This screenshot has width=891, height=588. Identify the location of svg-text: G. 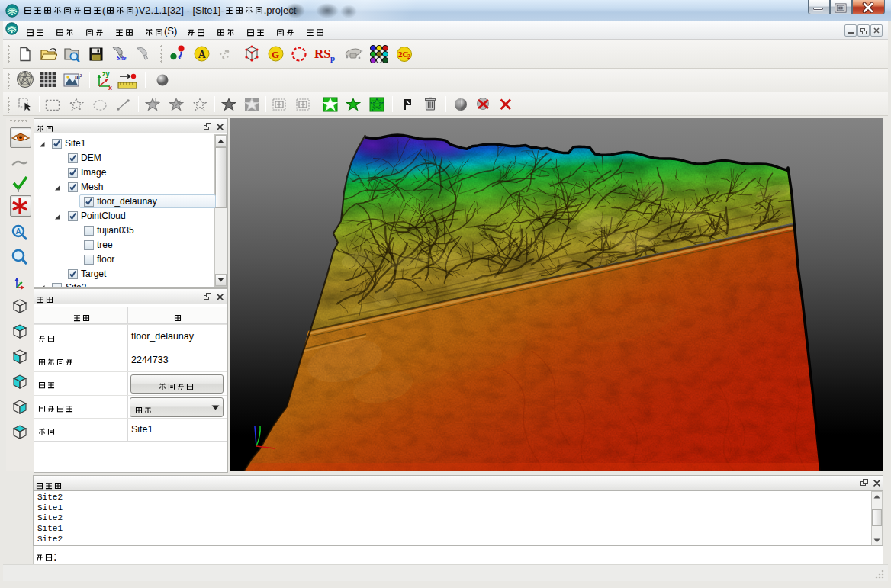
(275, 55).